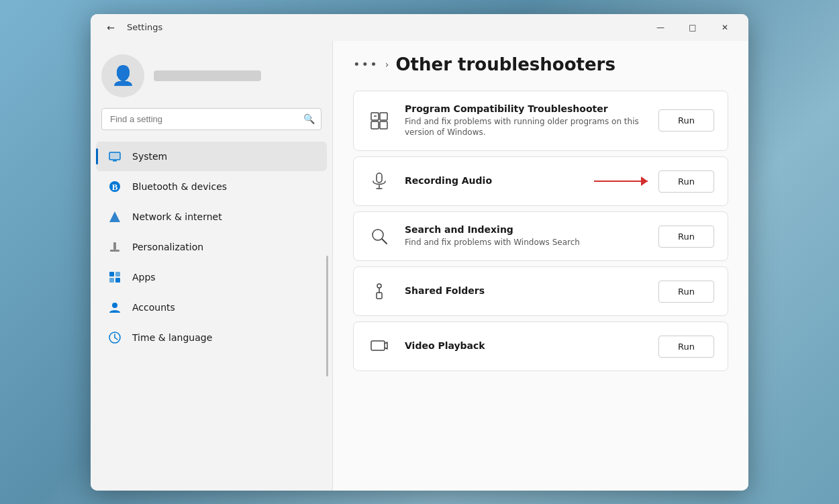  What do you see at coordinates (211, 119) in the screenshot?
I see `search-input` at bounding box center [211, 119].